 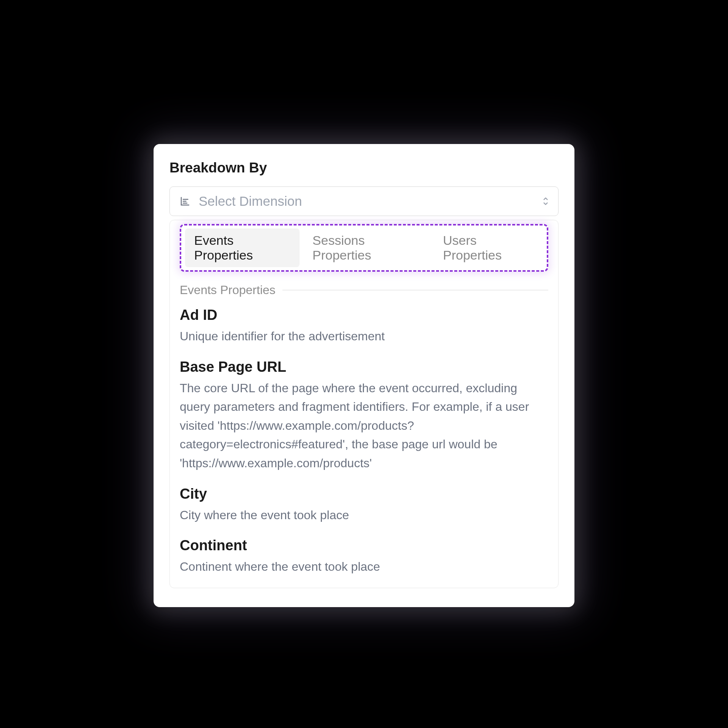 I want to click on property-description: The core URL of the page where the event…, so click(x=364, y=426).